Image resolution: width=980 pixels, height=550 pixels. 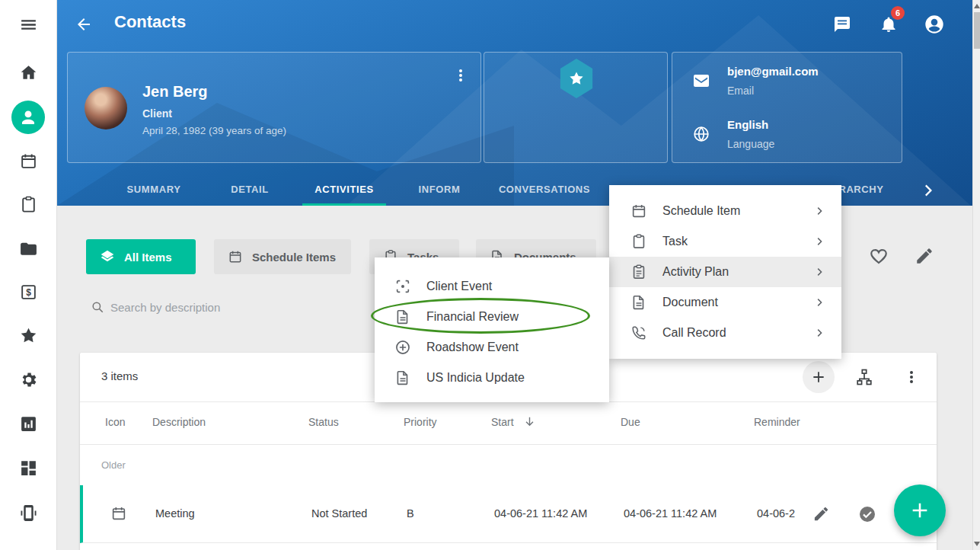 I want to click on profile-photo, so click(x=106, y=108).